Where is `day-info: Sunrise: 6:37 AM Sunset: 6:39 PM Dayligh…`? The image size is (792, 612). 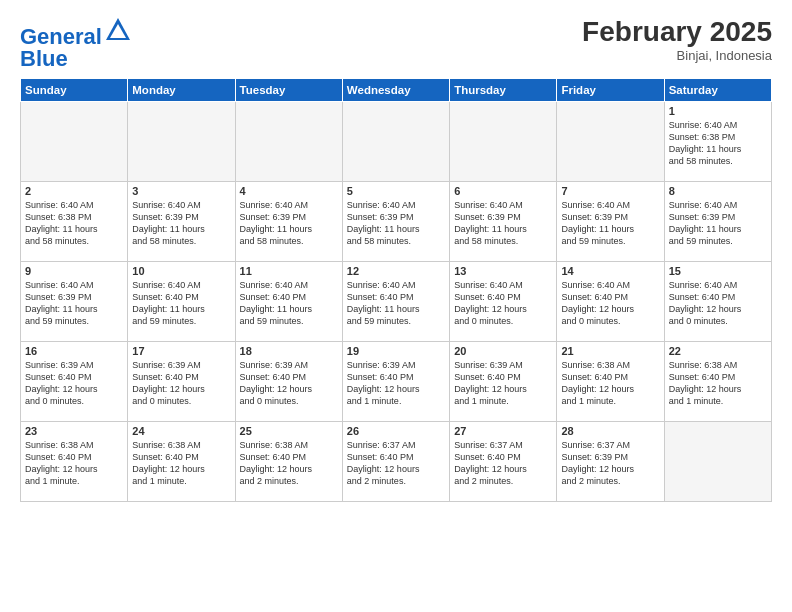 day-info: Sunrise: 6:37 AM Sunset: 6:39 PM Dayligh… is located at coordinates (610, 464).